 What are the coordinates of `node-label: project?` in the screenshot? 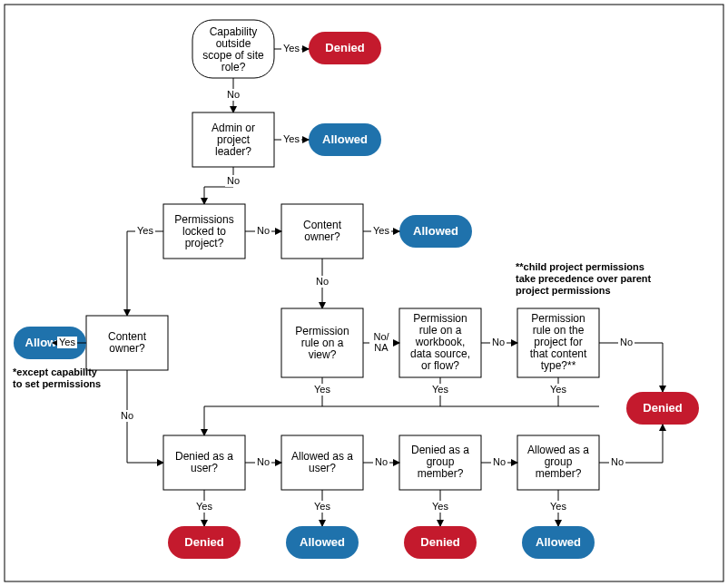 It's located at (205, 243).